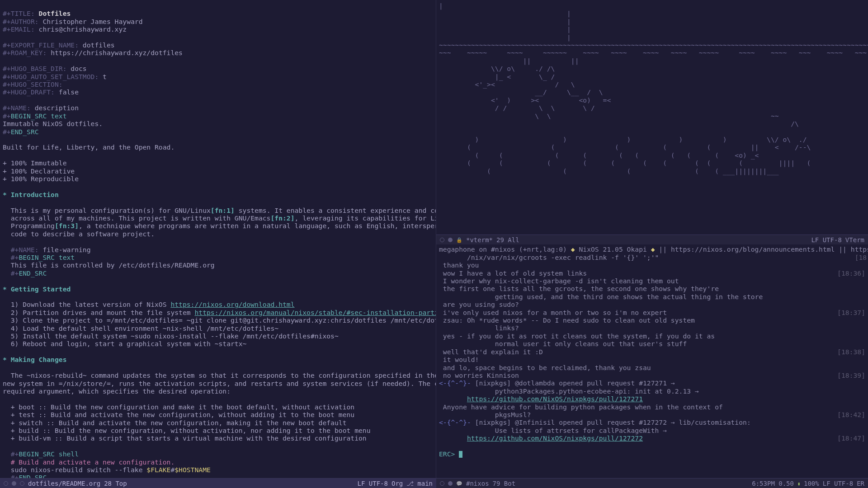 The height and width of the screenshot is (488, 868). I want to click on link-download: https://nixos.org/download.html, so click(232, 305).